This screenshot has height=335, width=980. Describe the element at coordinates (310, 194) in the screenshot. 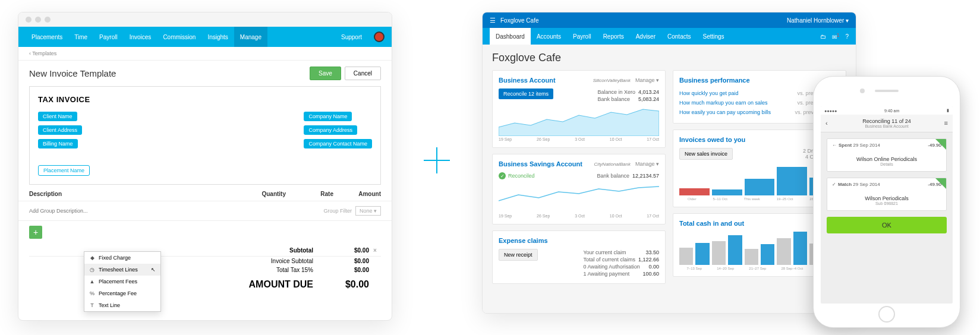

I see `col-rate: Rate` at that location.